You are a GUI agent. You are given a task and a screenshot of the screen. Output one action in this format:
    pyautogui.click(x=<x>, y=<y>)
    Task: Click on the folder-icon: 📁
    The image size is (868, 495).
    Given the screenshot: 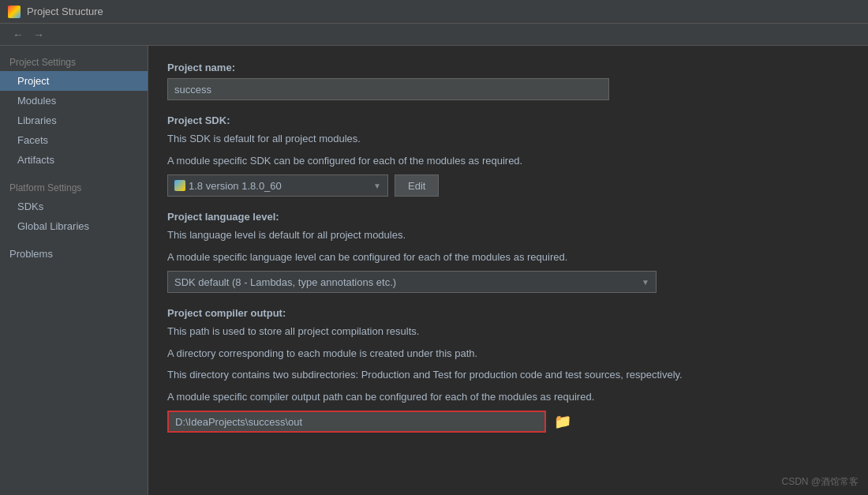 What is the action you would take?
    pyautogui.click(x=563, y=422)
    